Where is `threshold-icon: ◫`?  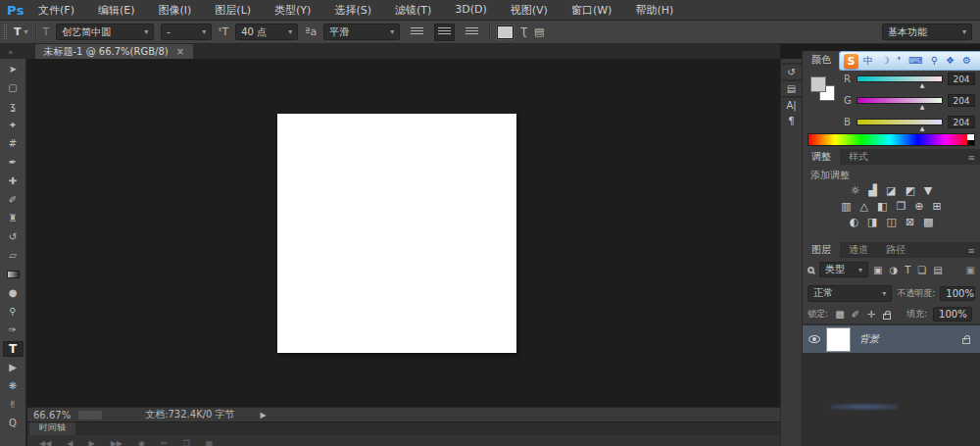
threshold-icon: ◫ is located at coordinates (891, 222).